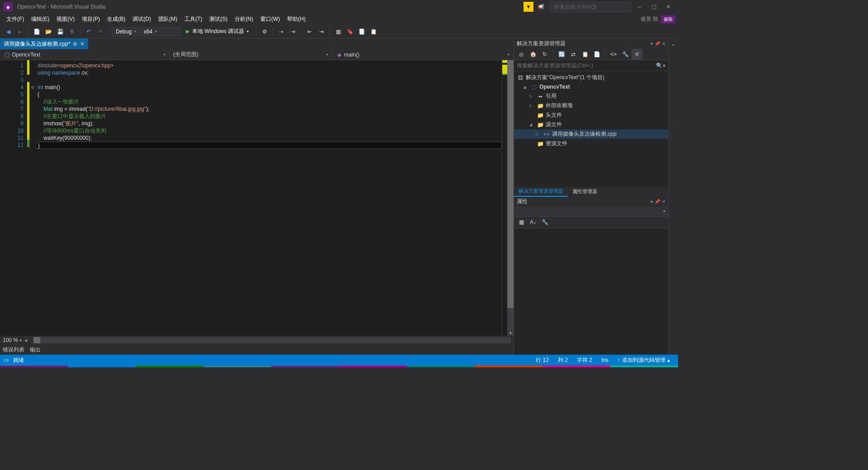 The width and height of the screenshot is (868, 470). I want to click on headers-node: 📁 头文件, so click(591, 115).